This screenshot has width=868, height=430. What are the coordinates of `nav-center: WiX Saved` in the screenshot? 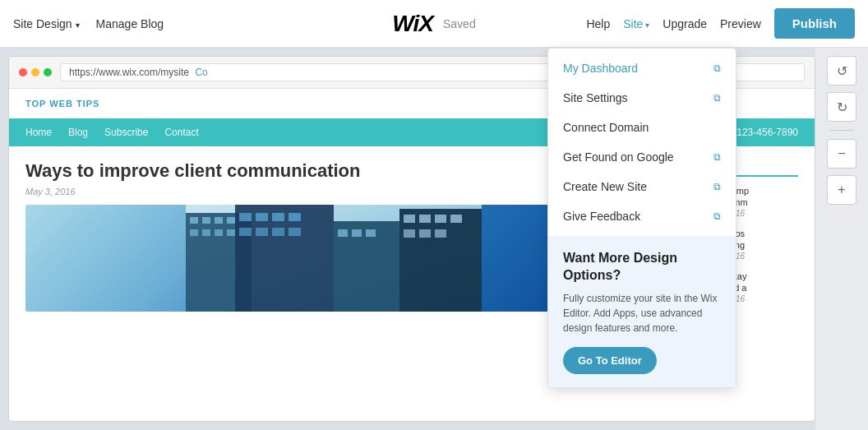 It's located at (434, 24).